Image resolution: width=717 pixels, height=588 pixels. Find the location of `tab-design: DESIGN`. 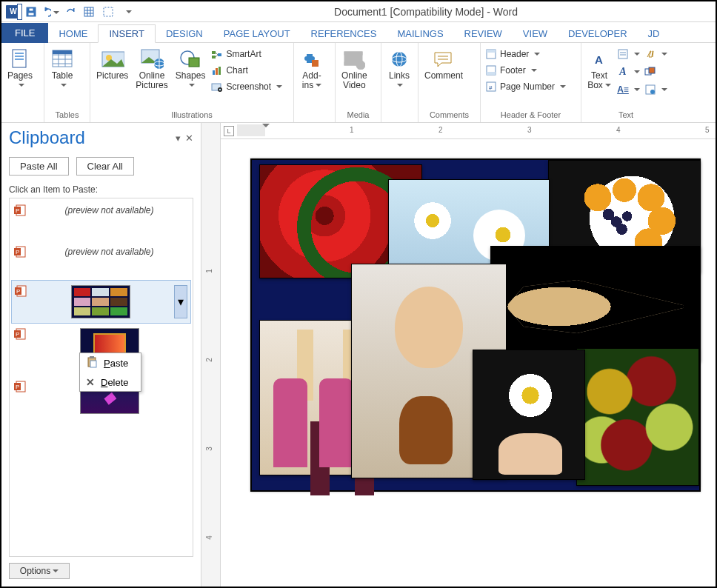

tab-design: DESIGN is located at coordinates (184, 34).